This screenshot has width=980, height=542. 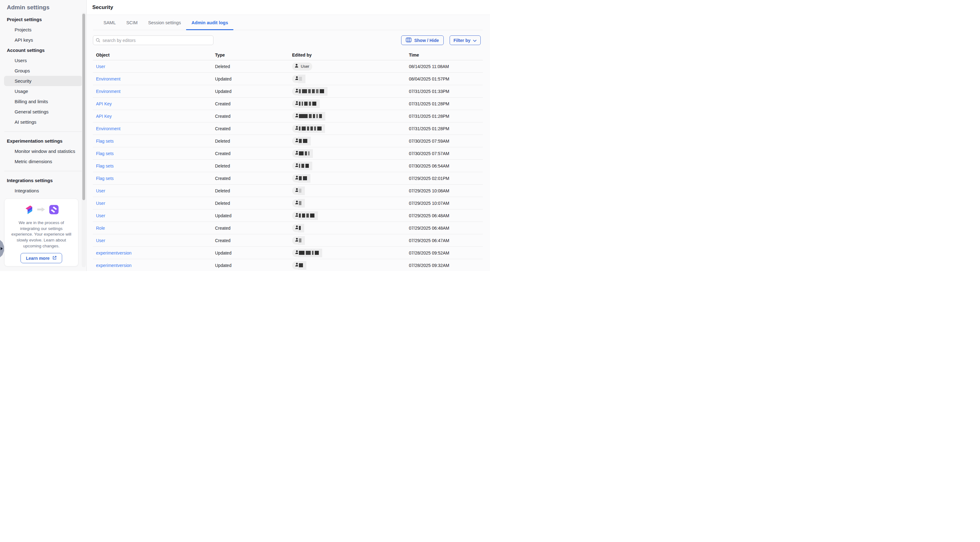 What do you see at coordinates (43, 190) in the screenshot?
I see `sidebar-item-integrations: Integrations` at bounding box center [43, 190].